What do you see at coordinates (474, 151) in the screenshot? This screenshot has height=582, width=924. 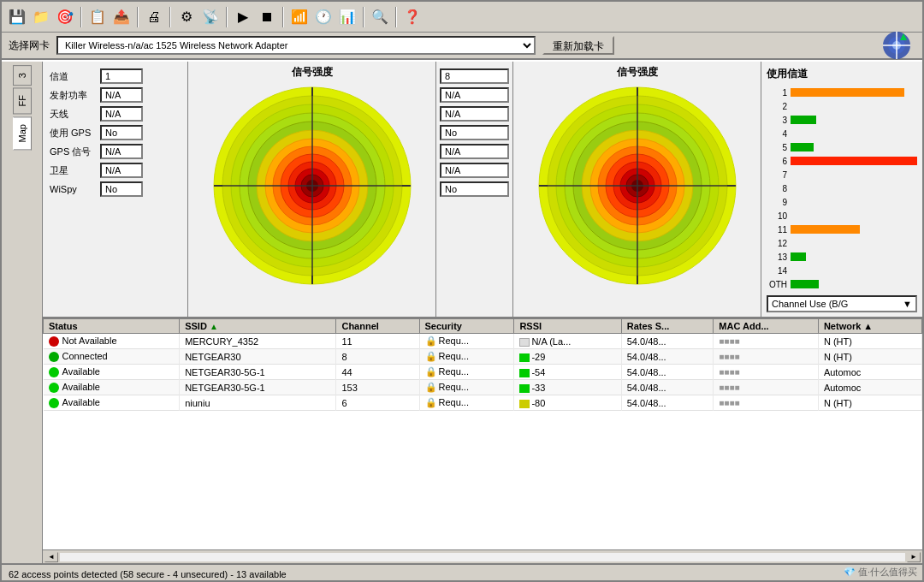 I see `panel2-val-5: N/A` at bounding box center [474, 151].